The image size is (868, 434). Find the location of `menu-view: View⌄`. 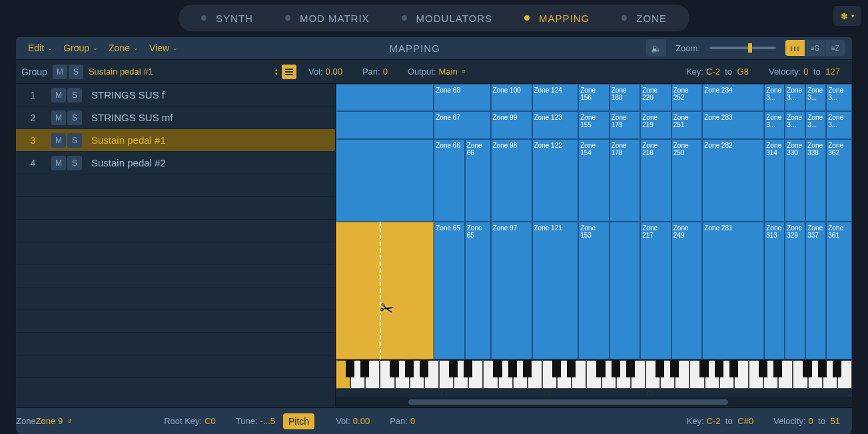

menu-view: View⌄ is located at coordinates (164, 48).